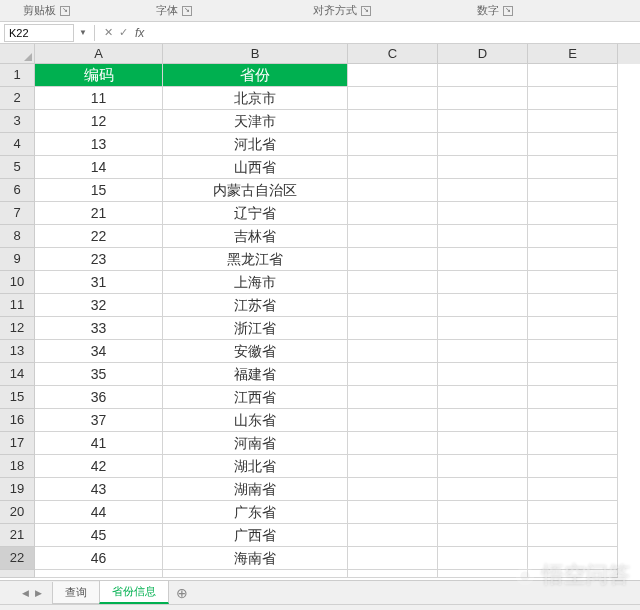  I want to click on row-header: 8, so click(18, 236).